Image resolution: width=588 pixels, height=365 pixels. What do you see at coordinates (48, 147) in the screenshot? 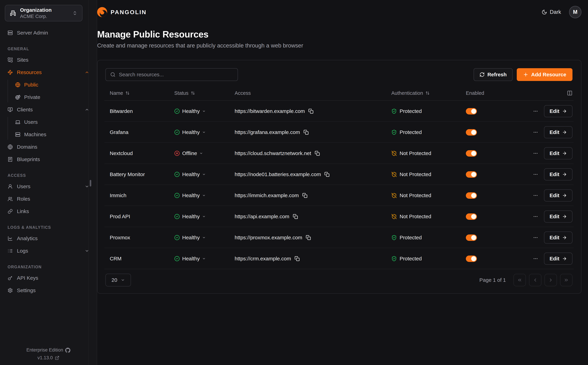
I see `sidebar-item-domains: Domains` at bounding box center [48, 147].